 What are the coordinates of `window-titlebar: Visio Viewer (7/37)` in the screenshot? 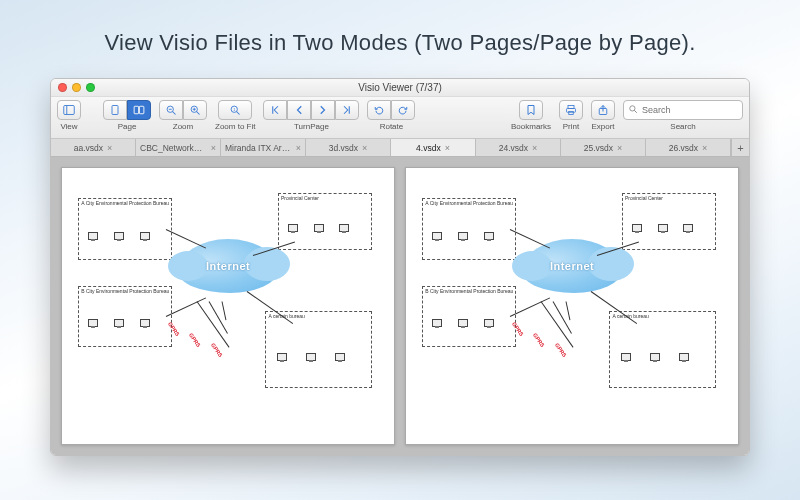 It's located at (400, 88).